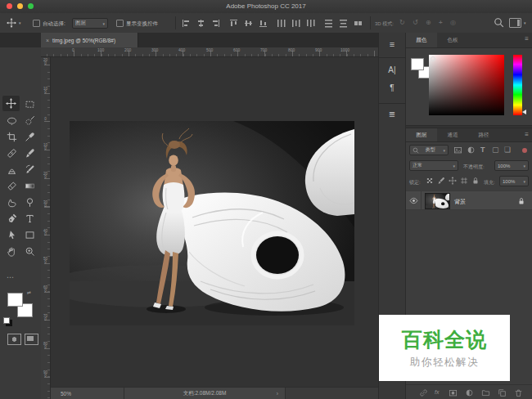 Image resolution: width=532 pixels, height=399 pixels. Describe the element at coordinates (496, 150) in the screenshot. I see `filter-shape-layers-icon: ▢` at that location.